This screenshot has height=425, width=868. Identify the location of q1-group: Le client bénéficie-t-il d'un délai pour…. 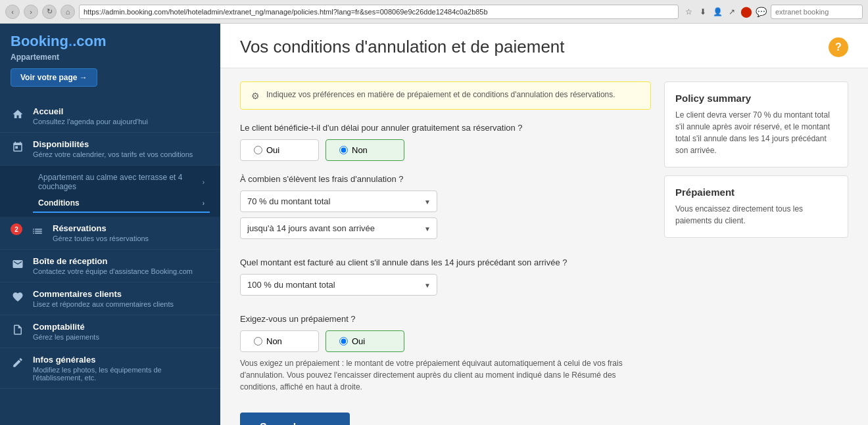
(446, 142).